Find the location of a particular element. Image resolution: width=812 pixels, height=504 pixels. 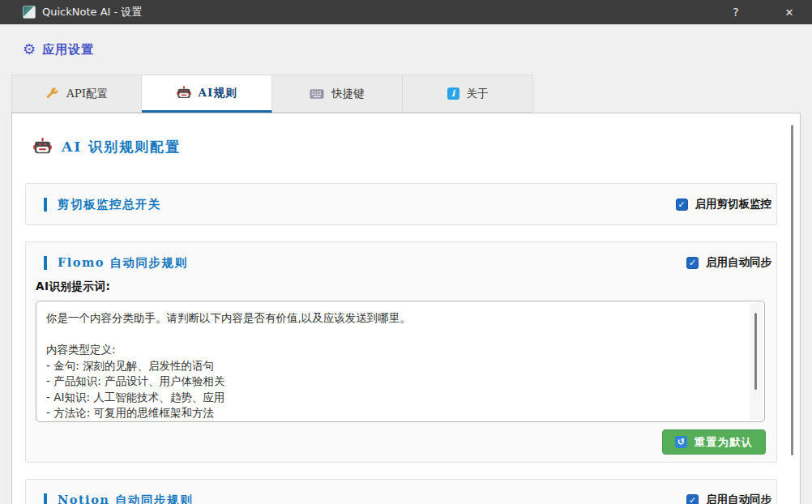

flomo-sync-toggle: ✓ 启用自动同步 is located at coordinates (729, 263).